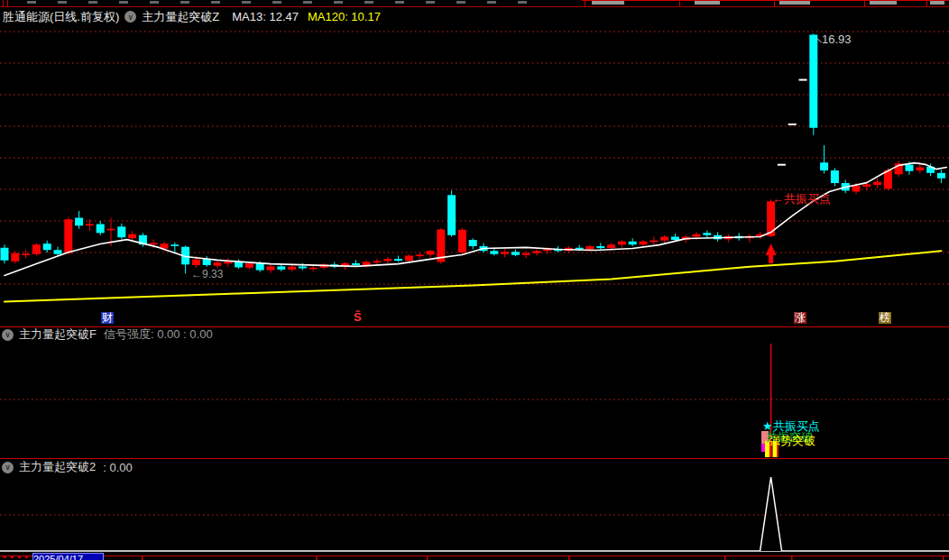  I want to click on title-bar: 胜通能源(日线.前复权) 主力量起突破Z MA13: 12.47 MA120: …, so click(474, 16).